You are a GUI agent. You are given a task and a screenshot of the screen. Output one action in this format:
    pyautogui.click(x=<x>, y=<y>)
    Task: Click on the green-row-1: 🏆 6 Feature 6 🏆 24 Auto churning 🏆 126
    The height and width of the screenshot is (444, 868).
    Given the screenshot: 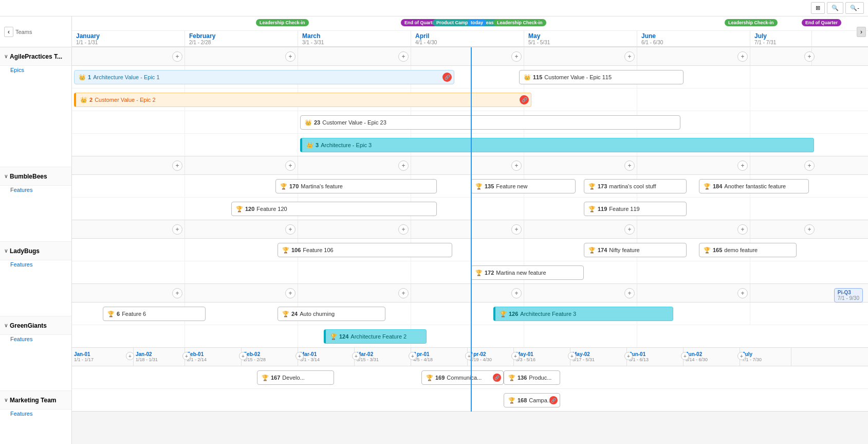 What is the action you would take?
    pyautogui.click(x=470, y=314)
    